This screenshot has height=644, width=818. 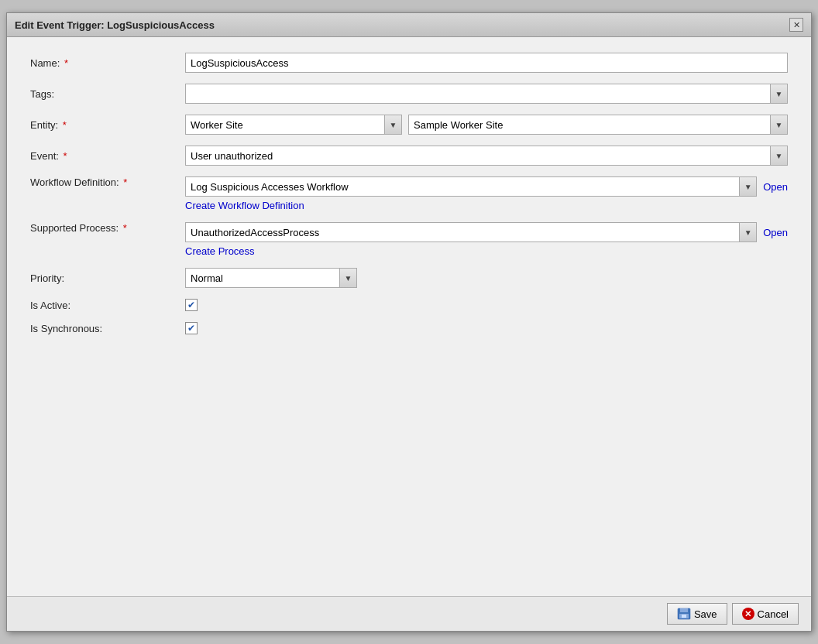 I want to click on event-arrow: ▼, so click(x=779, y=156).